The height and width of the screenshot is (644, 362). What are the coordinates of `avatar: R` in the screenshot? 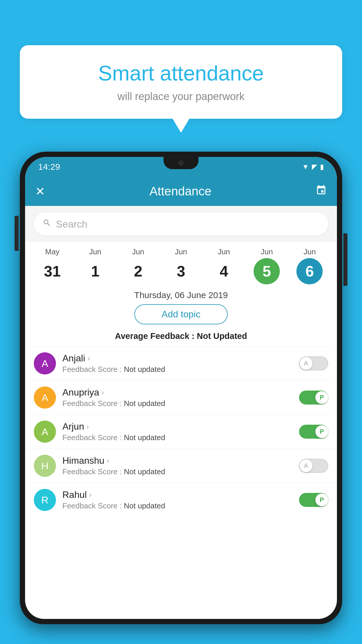 It's located at (45, 500).